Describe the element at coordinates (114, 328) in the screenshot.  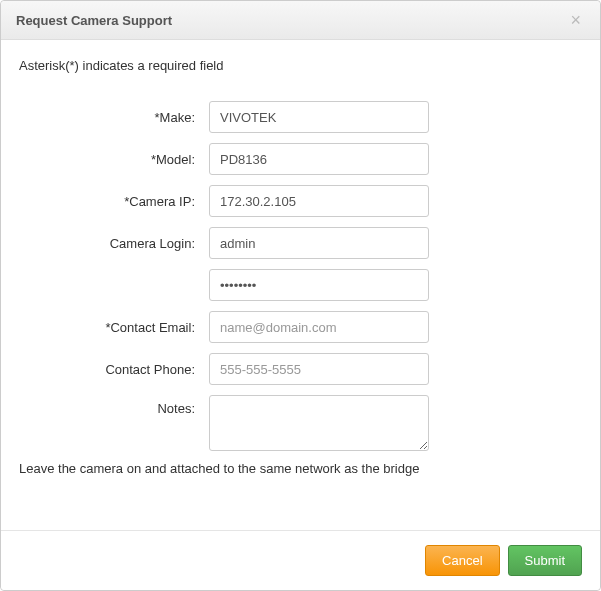
I see `contact-email-label: *Contact Email:` at that location.